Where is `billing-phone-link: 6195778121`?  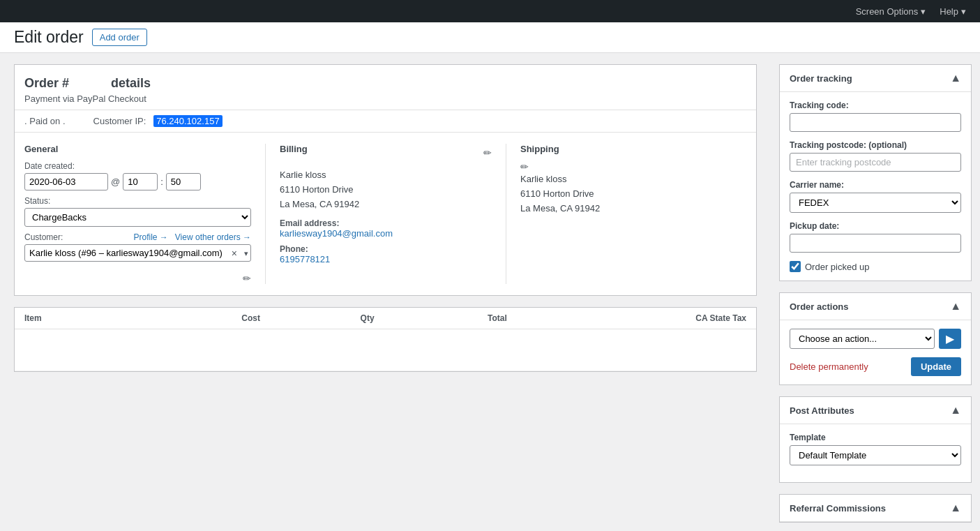
billing-phone-link: 6195778121 is located at coordinates (305, 260).